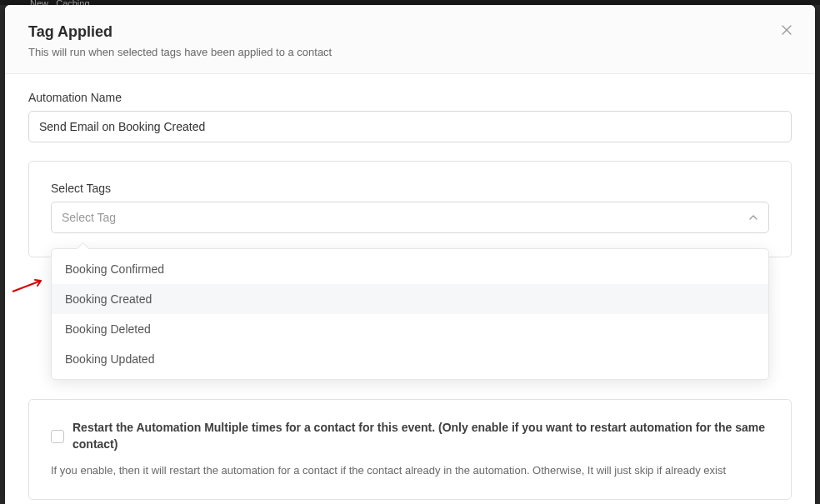  I want to click on tag-option-booking-deleted: Booking Deleted, so click(410, 329).